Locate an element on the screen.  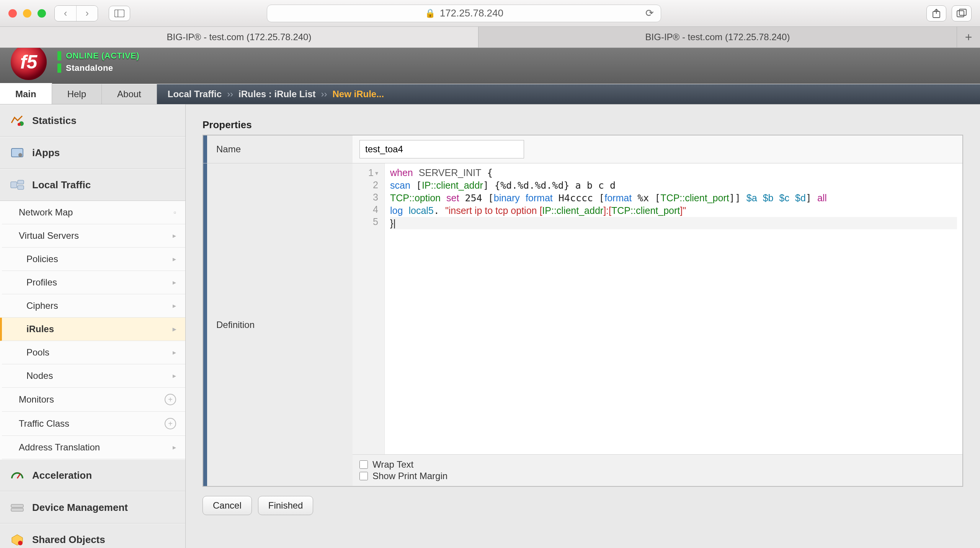
browser-tab-0: BIG-IP® - test.com (172.25.78.240) is located at coordinates (239, 37).